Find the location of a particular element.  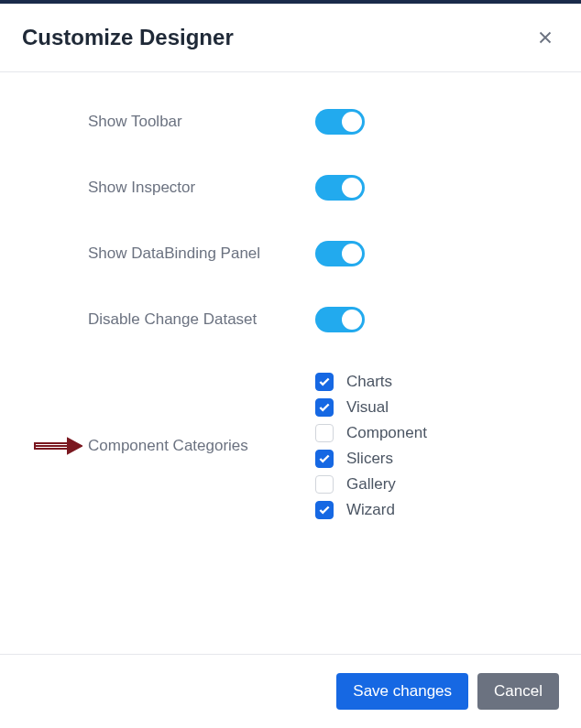

category-label: Visual is located at coordinates (367, 407).